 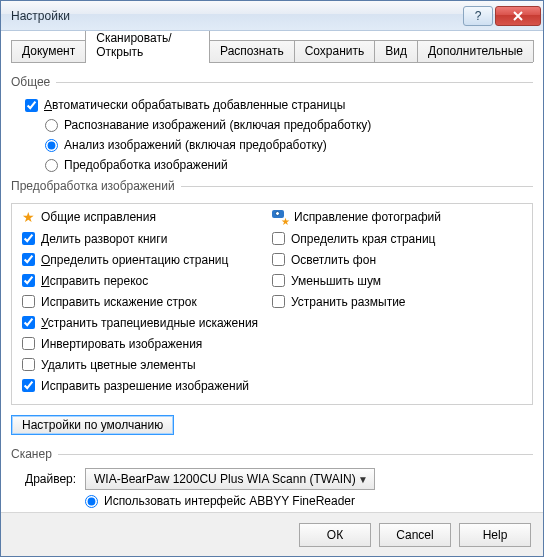 I want to click on tab-recognize: Распознать, so click(x=252, y=51).